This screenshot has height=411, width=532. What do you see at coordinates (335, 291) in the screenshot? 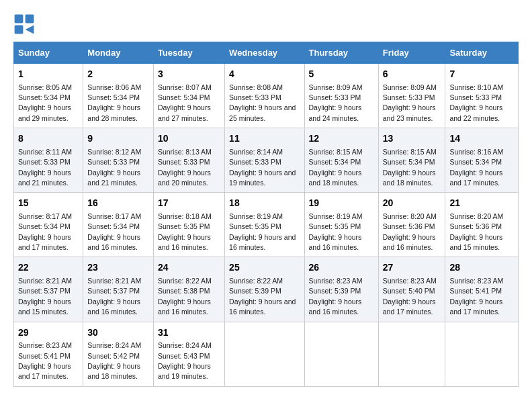
I see `sunset-text: Sunset: 5:39 PM` at bounding box center [335, 291].